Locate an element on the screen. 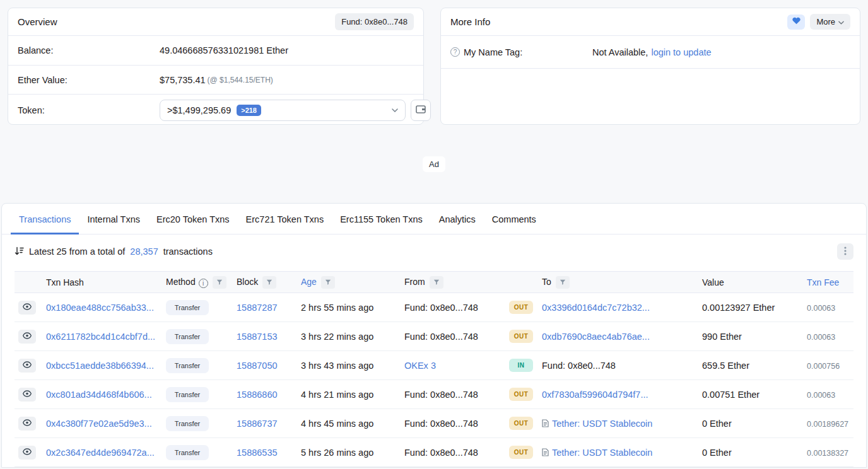 The width and height of the screenshot is (868, 469). token-count-badge: >218 is located at coordinates (249, 110).